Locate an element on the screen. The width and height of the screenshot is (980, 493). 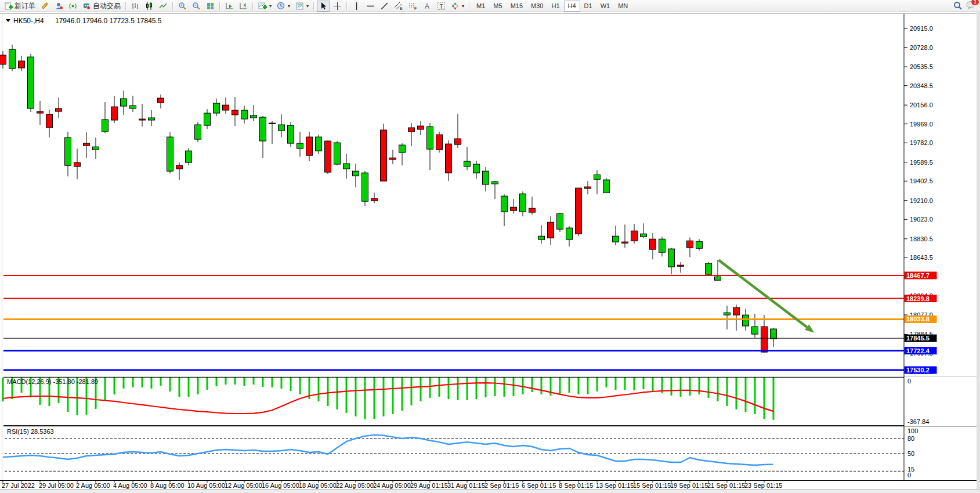
level-price-label: 18467.7 is located at coordinates (921, 275).